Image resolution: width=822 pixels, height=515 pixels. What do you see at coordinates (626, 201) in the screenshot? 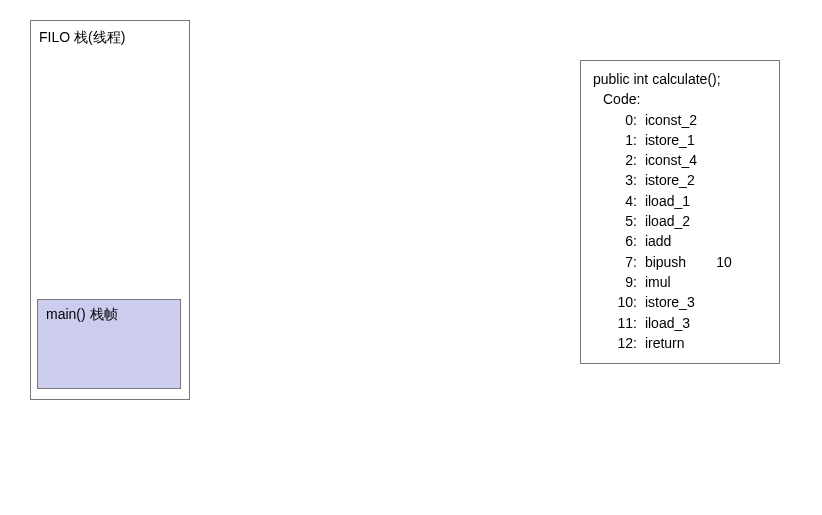
I see `instruction-index: 4:` at bounding box center [626, 201].